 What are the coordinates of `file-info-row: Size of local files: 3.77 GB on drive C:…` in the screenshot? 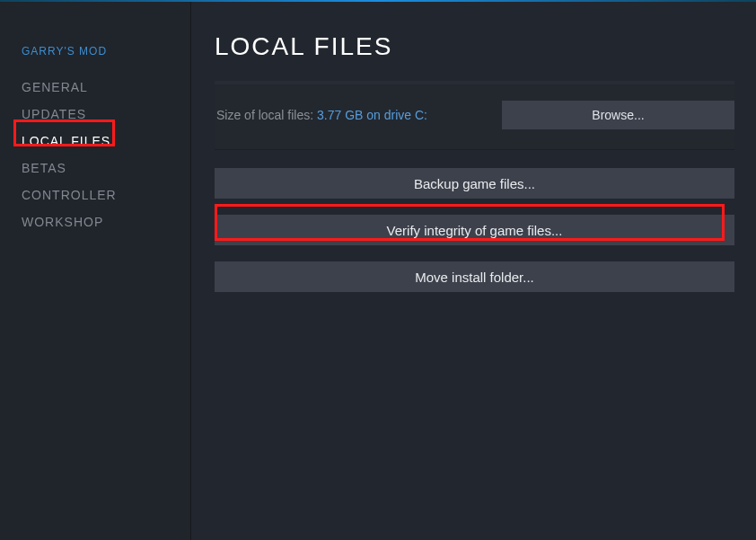 It's located at (474, 119).